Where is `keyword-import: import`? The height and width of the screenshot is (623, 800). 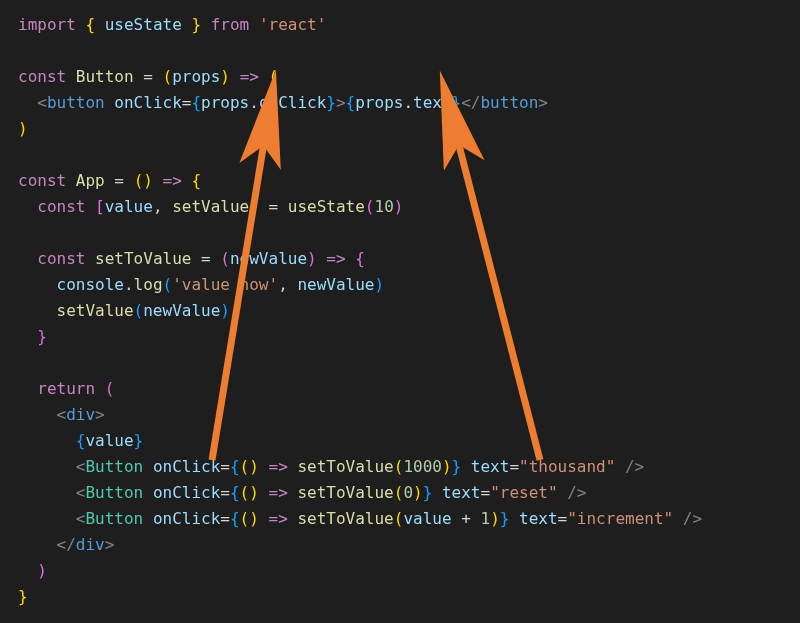
keyword-import: import is located at coordinates (47, 24).